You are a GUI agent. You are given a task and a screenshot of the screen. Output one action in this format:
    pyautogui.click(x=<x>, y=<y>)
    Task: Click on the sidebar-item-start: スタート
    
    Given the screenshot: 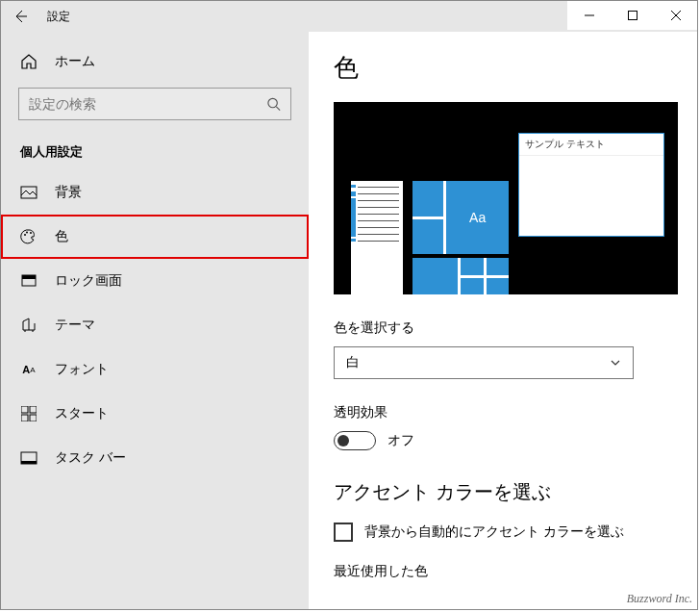 What is the action you would take?
    pyautogui.click(x=155, y=414)
    